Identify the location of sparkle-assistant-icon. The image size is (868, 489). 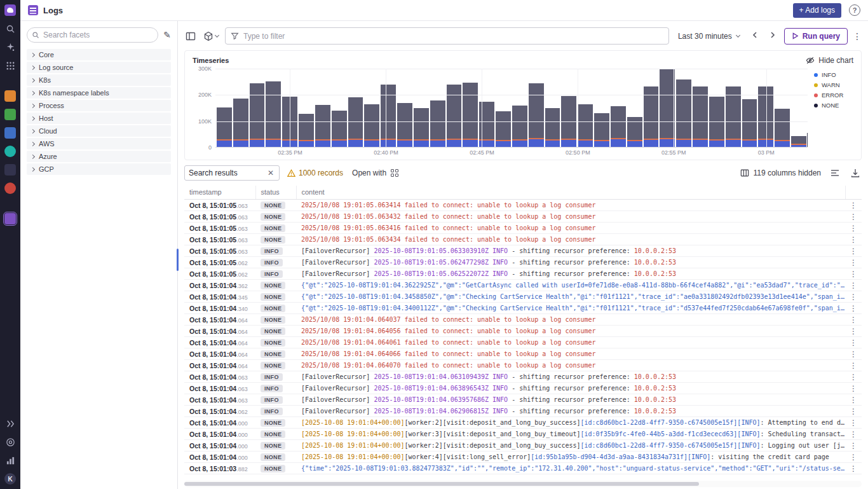
(10, 47).